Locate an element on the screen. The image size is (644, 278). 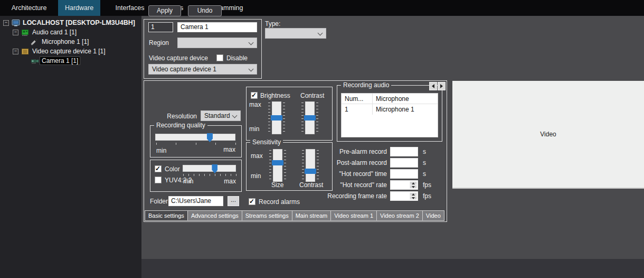
tree-item-label: Microphone 1 [1] is located at coordinates (65, 42).